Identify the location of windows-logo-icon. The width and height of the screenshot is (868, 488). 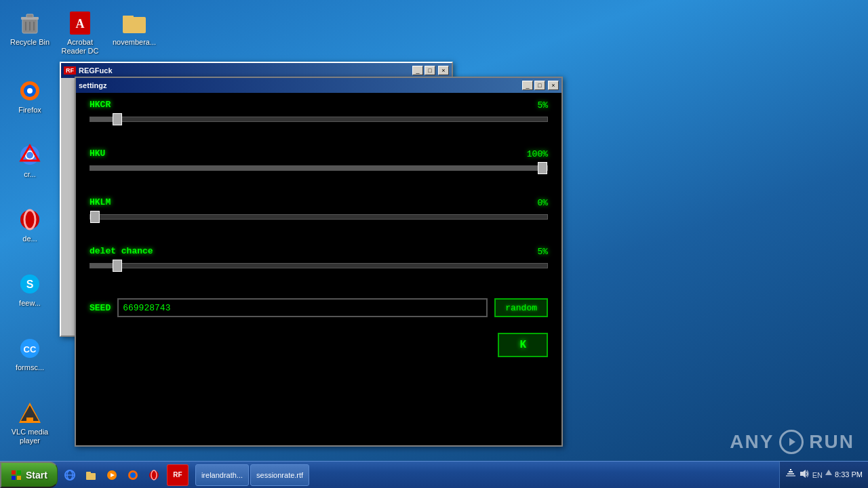
(16, 475).